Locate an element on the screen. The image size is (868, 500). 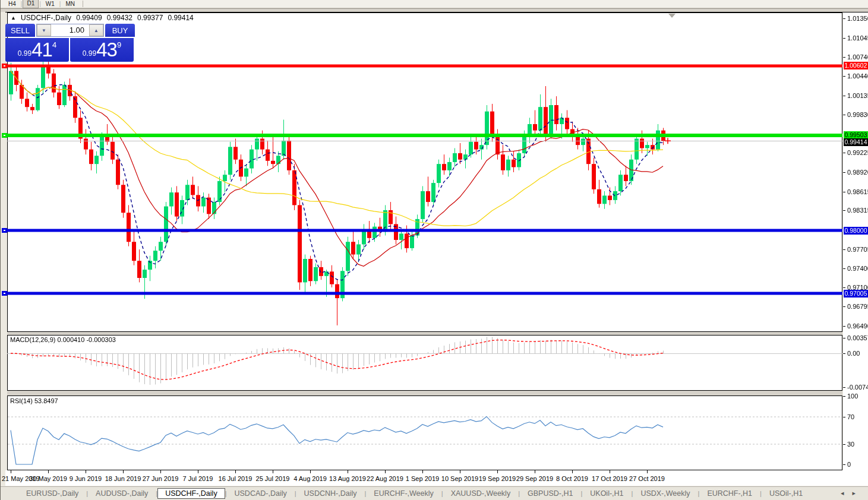
volume-increase-icon: ▲ is located at coordinates (96, 30).